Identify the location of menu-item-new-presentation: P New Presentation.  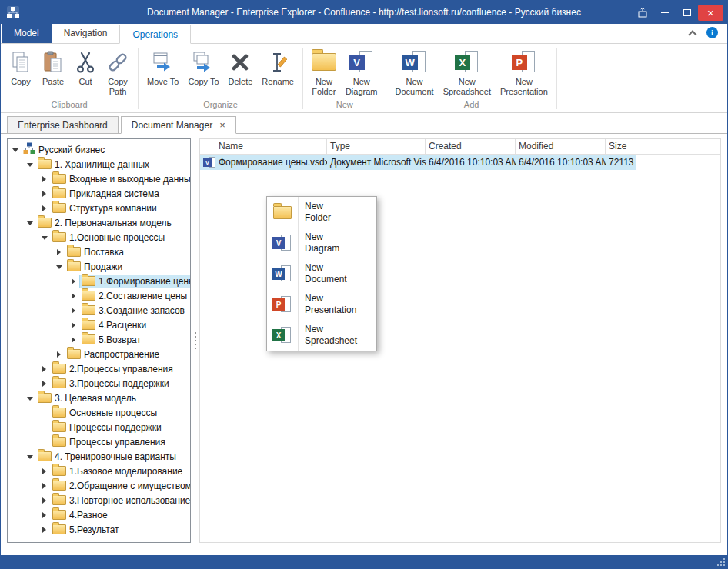
(322, 304).